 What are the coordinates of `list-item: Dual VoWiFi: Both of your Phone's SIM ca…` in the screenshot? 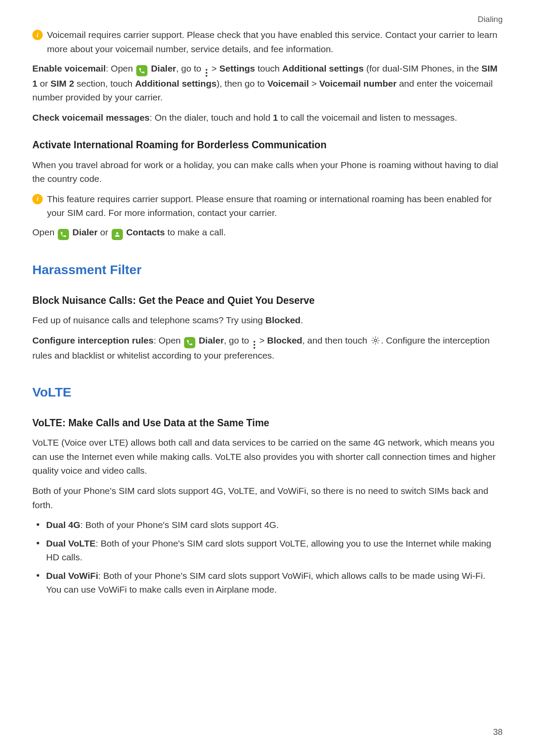 It's located at (270, 583).